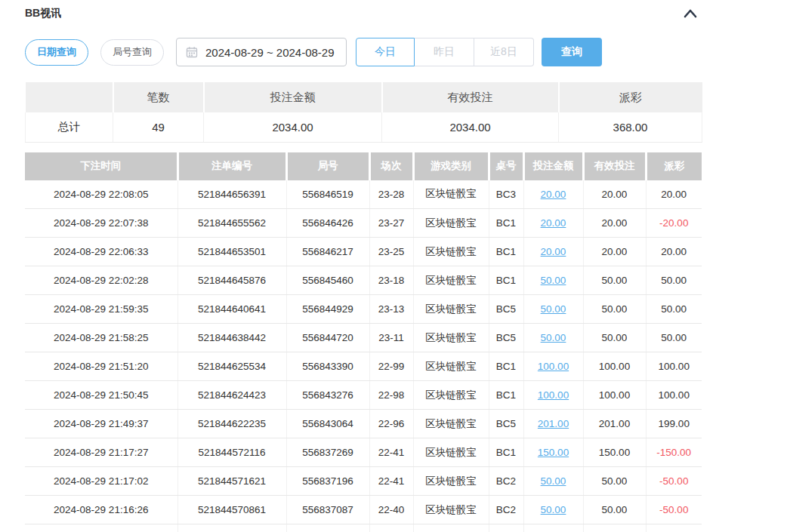 This screenshot has height=532, width=787. What do you see at coordinates (690, 14) in the screenshot?
I see `collapse-panel-button` at bounding box center [690, 14].